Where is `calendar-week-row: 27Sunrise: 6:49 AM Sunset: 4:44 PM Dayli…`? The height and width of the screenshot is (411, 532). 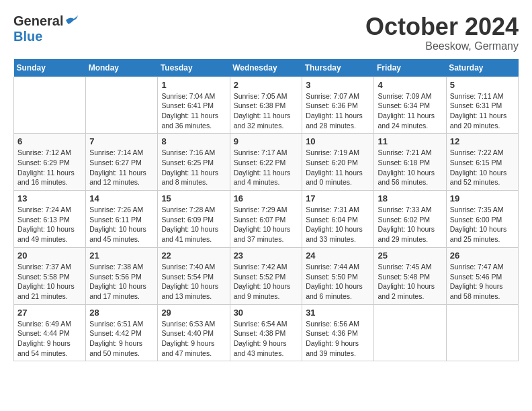 calendar-week-row: 27Sunrise: 6:49 AM Sunset: 4:44 PM Dayli… is located at coordinates (266, 333).